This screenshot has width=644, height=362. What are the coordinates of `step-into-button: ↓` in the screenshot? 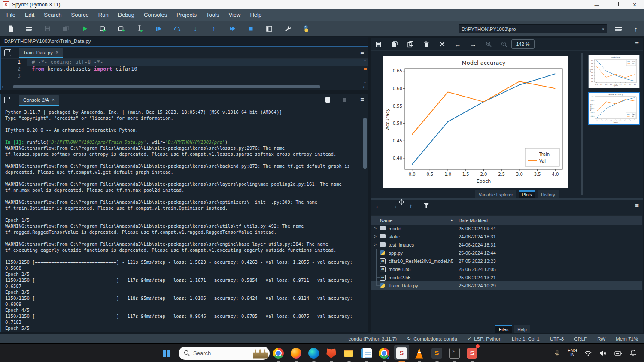 It's located at (195, 29).